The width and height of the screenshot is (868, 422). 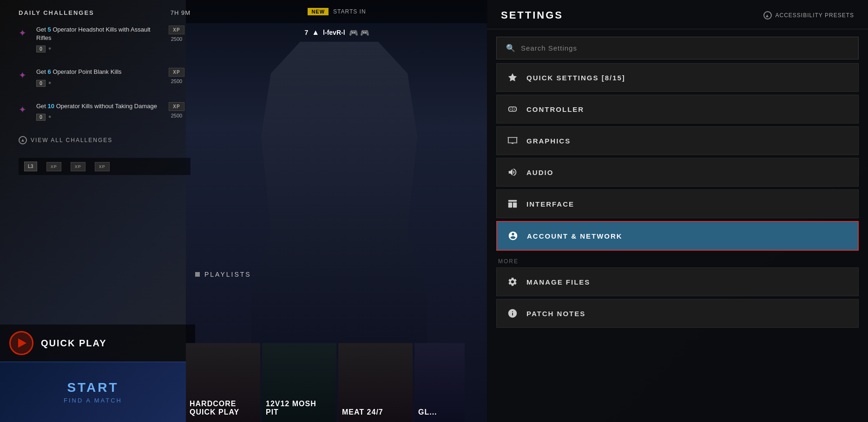 I want to click on challenge-progress-2: 0 •, so click(x=97, y=84).